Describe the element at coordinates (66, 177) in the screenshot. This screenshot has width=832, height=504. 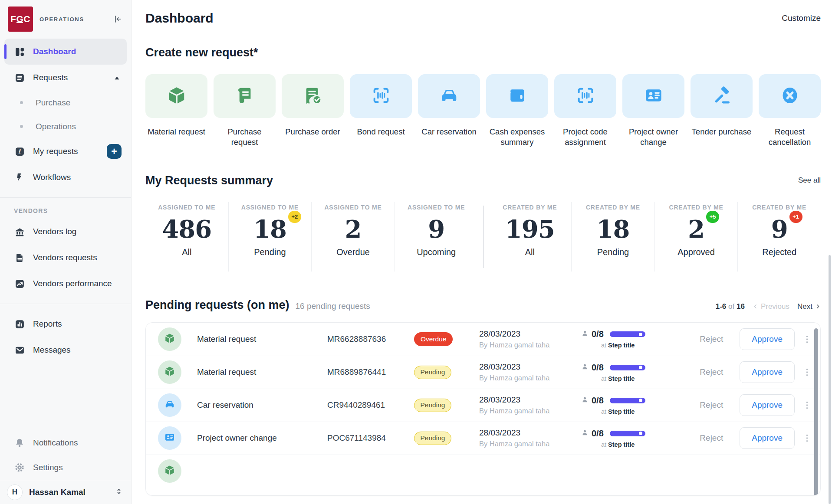
I see `sidebar-item-workflows: Workflows` at that location.